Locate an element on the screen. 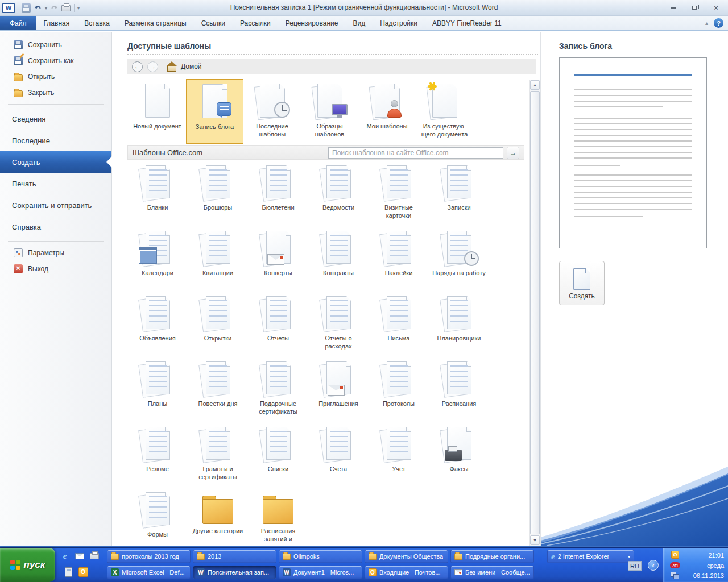 The image size is (728, 582). template-schedules: Расписания is located at coordinates (459, 392).